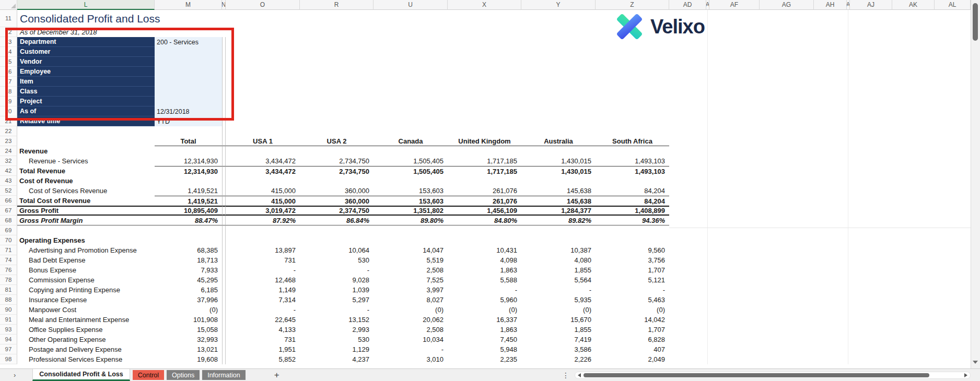 This screenshot has width=980, height=381. I want to click on sheet-nav-chevron-icon: ›, so click(15, 375).